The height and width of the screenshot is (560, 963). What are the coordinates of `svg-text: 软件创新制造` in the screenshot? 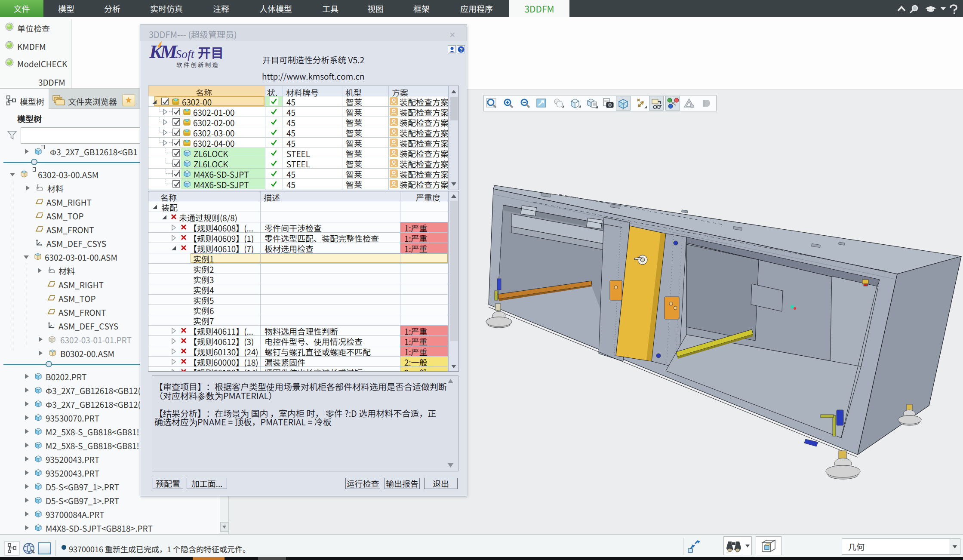 It's located at (198, 65).